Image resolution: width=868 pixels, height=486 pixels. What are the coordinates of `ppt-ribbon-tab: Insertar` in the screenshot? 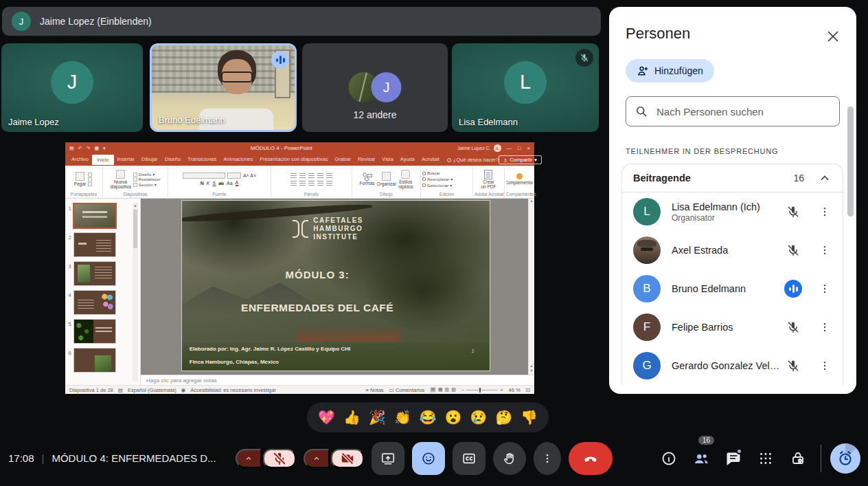 It's located at (126, 159).